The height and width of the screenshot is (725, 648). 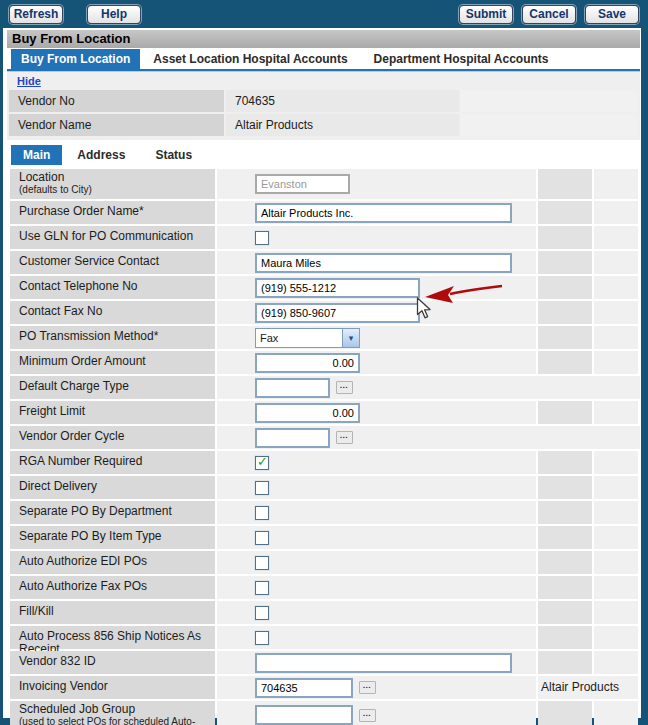 I want to click on form-row-po-transmission-method: PO Transmission Method*Fax▾, so click(x=325, y=338).